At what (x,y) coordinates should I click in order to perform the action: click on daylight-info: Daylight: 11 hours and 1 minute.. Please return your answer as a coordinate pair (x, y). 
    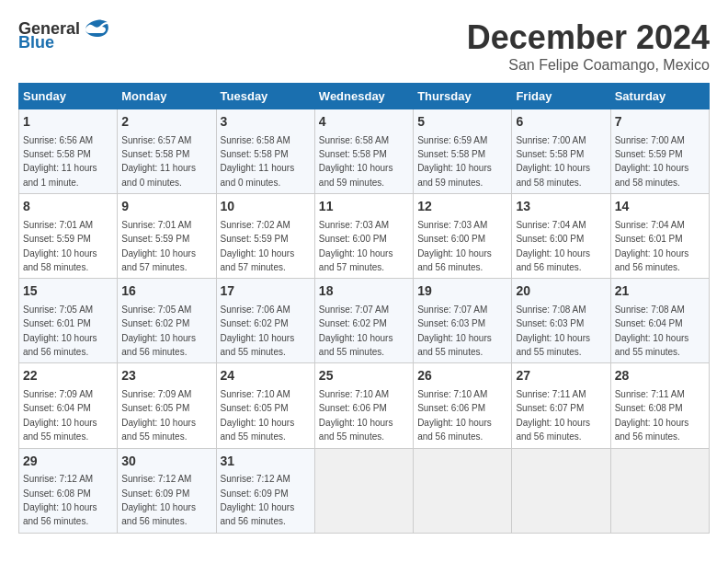
    Looking at the image, I should click on (61, 175).